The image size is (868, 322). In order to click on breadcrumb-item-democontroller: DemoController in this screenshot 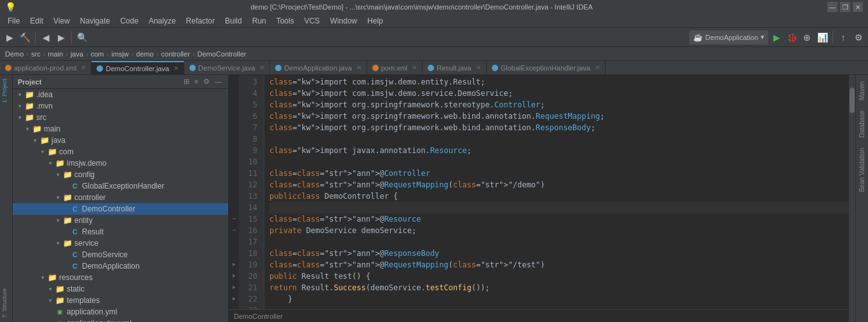, I will do `click(221, 54)`.